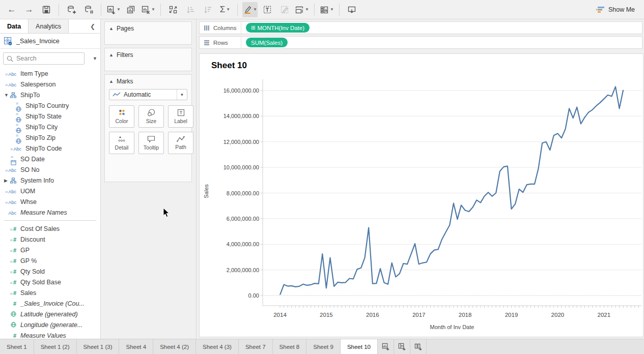  Describe the element at coordinates (98, 347) in the screenshot. I see `sheet-tab-sheet-1-3: Sheet 1 (3)` at that location.